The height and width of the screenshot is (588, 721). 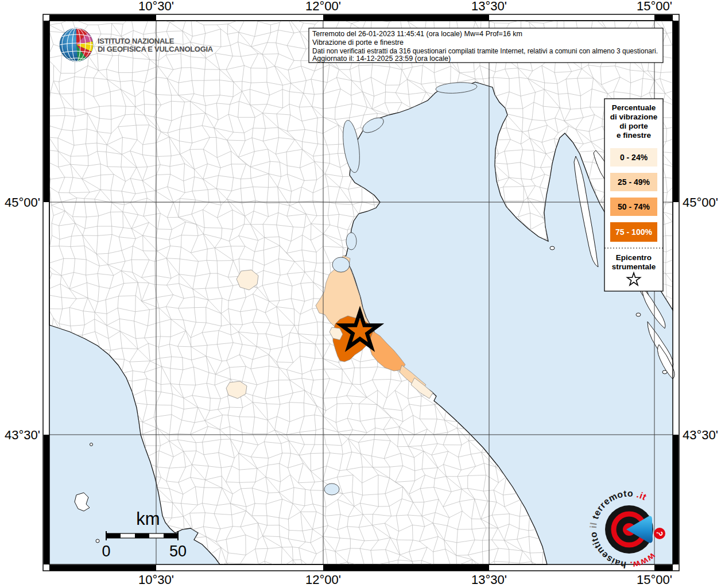 I want to click on lon-label-bottom: 13°30', so click(x=489, y=580).